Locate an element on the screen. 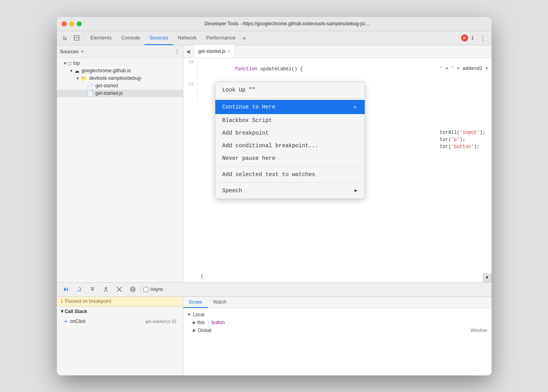 The image size is (548, 392). error-section: ✕ 1 is located at coordinates (469, 38).